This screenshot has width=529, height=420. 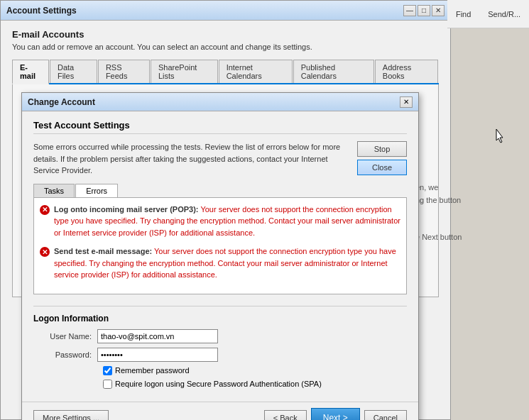 I want to click on window-title: Account Settings, so click(x=41, y=11).